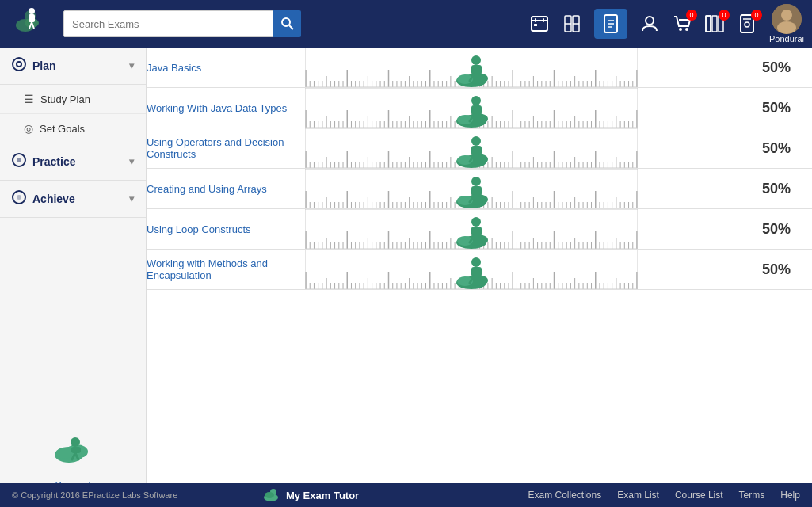 The image size is (812, 507). I want to click on document2-badge: 0, so click(757, 15).